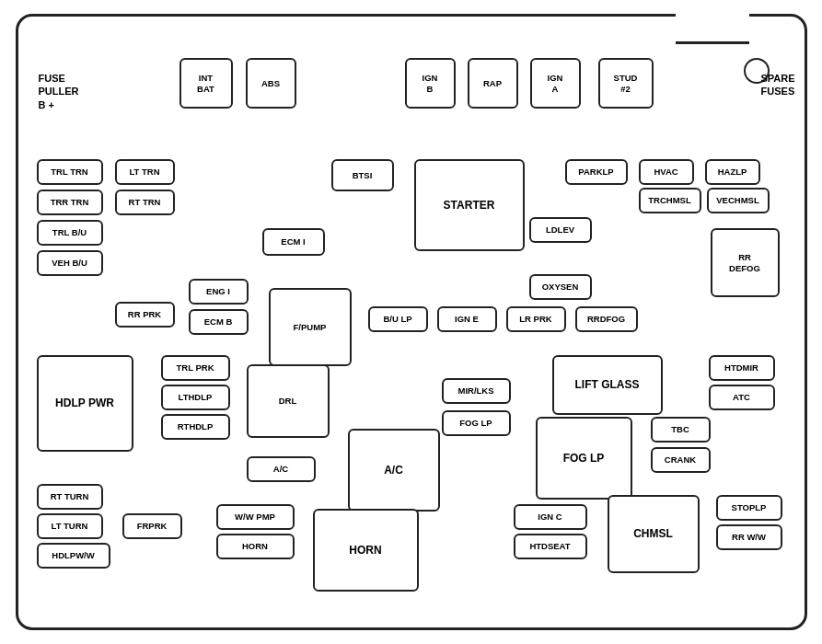 This screenshot has height=644, width=822. Describe the element at coordinates (584, 458) in the screenshot. I see `fuse-fog-lp-lg: FOG LP` at that location.